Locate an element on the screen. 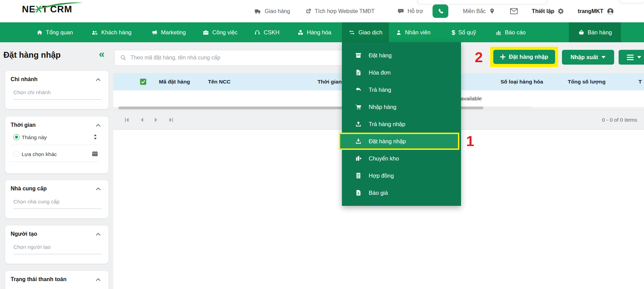  employee-icon is located at coordinates (399, 32).